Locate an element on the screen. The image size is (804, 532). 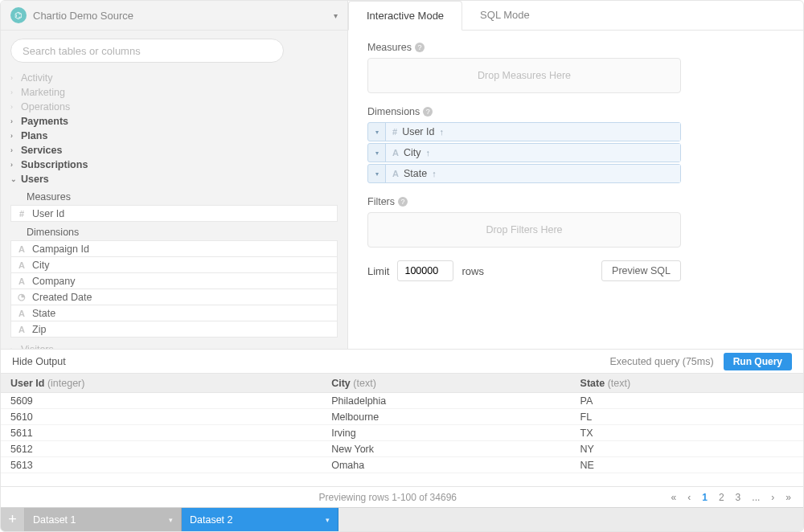
search-input is located at coordinates (147, 51).